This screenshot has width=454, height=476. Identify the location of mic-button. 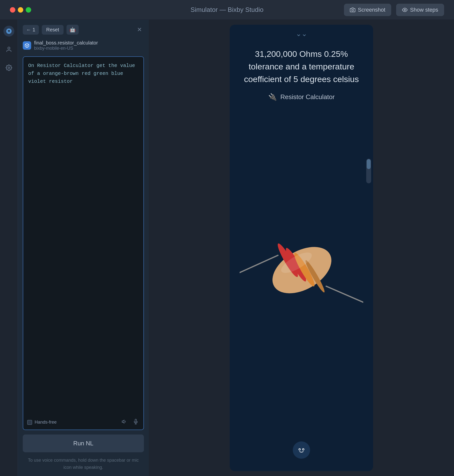
(136, 422).